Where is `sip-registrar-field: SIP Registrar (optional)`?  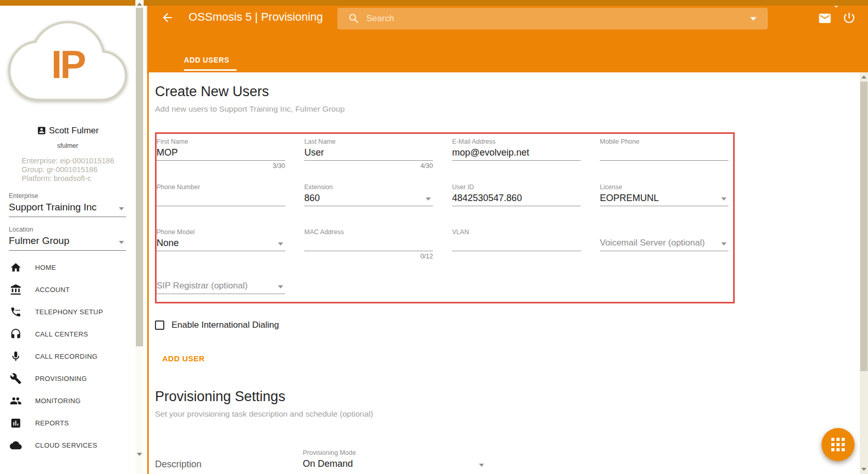
sip-registrar-field: SIP Registrar (optional) is located at coordinates (221, 286).